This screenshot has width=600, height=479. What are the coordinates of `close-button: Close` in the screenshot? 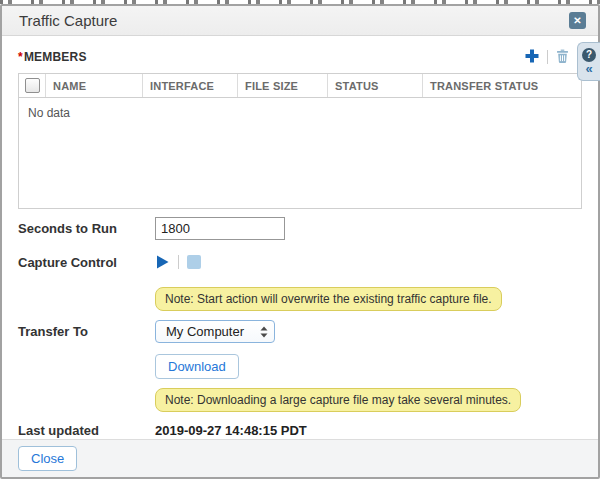 It's located at (48, 458).